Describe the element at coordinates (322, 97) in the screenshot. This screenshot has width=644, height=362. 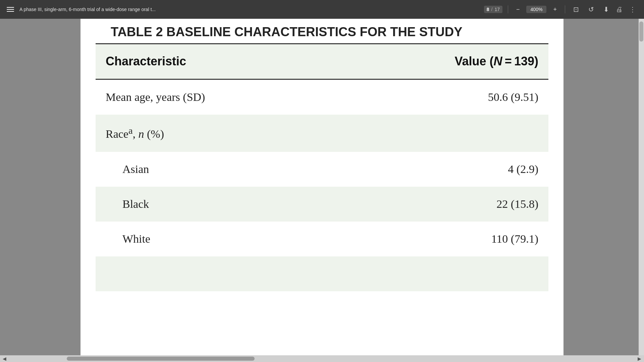
I see `table-row: Mean age, years (SD) 50.6 (9.51)` at that location.